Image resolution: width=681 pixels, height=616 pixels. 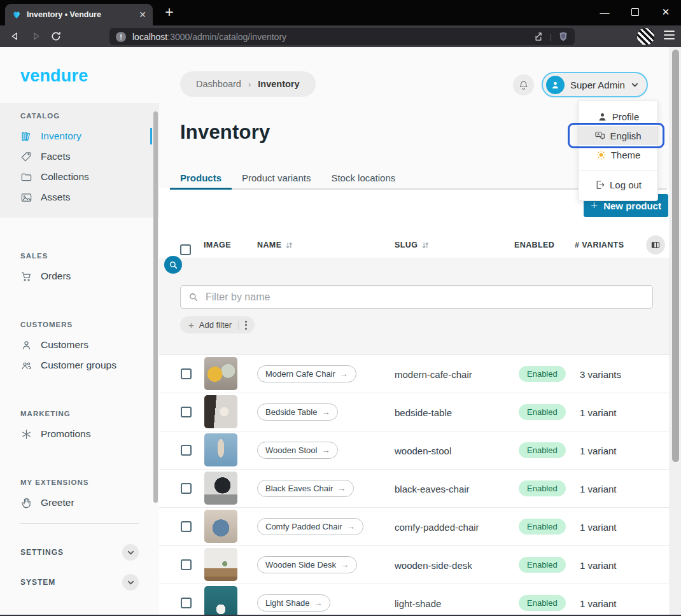 I want to click on breadcrumb-dashboard: Dashboard, so click(x=219, y=84).